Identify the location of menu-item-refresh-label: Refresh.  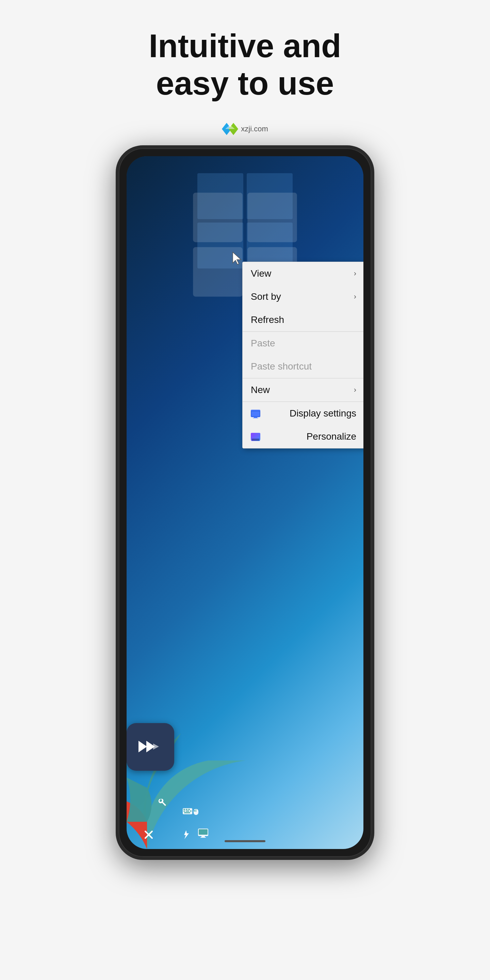
(267, 320).